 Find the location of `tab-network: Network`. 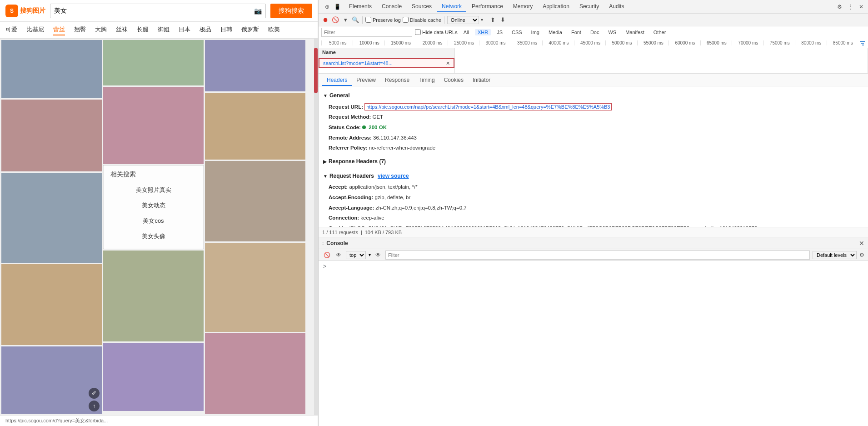

tab-network: Network is located at coordinates (452, 7).